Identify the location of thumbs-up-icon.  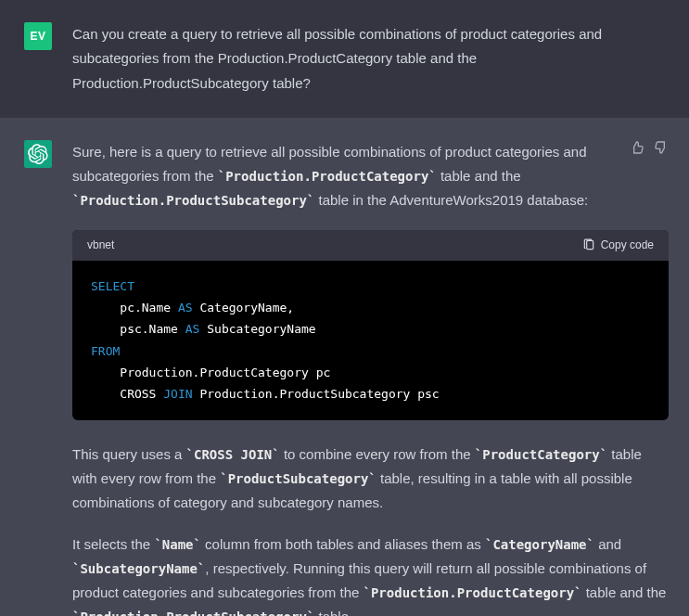
(637, 148).